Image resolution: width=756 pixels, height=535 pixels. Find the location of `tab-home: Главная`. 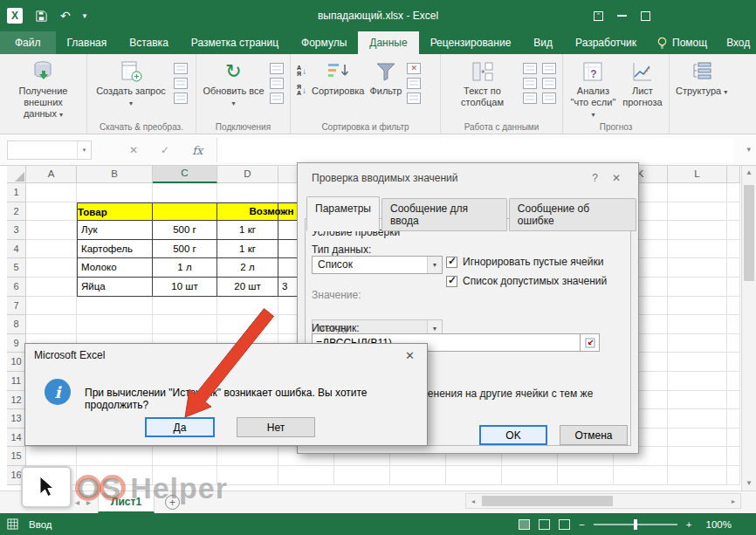

tab-home: Главная is located at coordinates (87, 43).